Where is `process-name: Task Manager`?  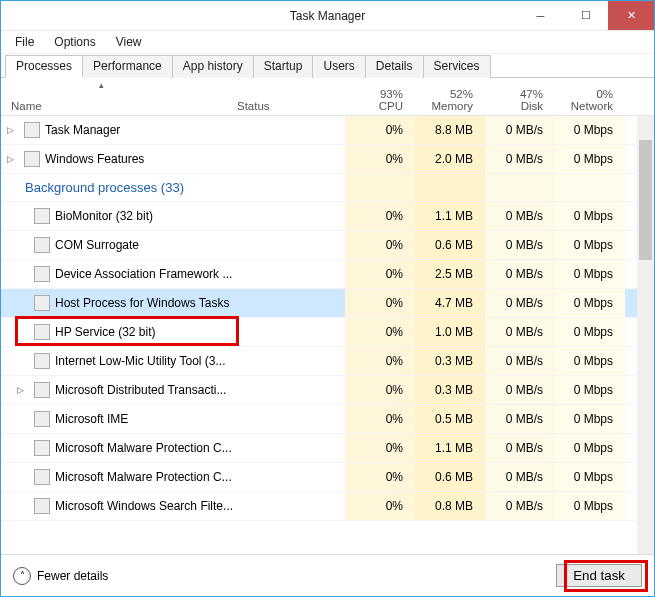
process-name: Task Manager is located at coordinates (82, 130).